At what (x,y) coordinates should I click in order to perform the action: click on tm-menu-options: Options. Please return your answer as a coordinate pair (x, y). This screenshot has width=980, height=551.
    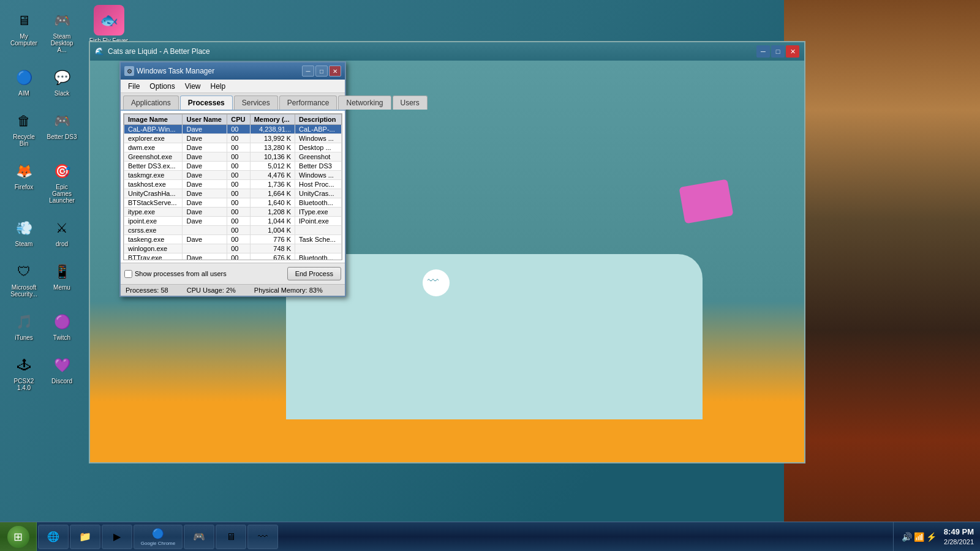
    Looking at the image, I should click on (162, 86).